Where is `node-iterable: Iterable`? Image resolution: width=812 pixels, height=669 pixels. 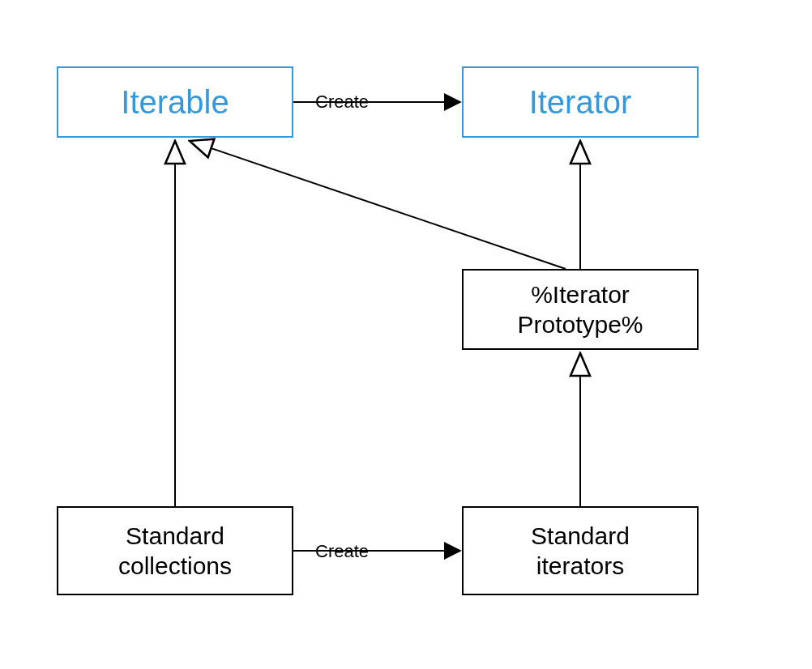 node-iterable: Iterable is located at coordinates (175, 102).